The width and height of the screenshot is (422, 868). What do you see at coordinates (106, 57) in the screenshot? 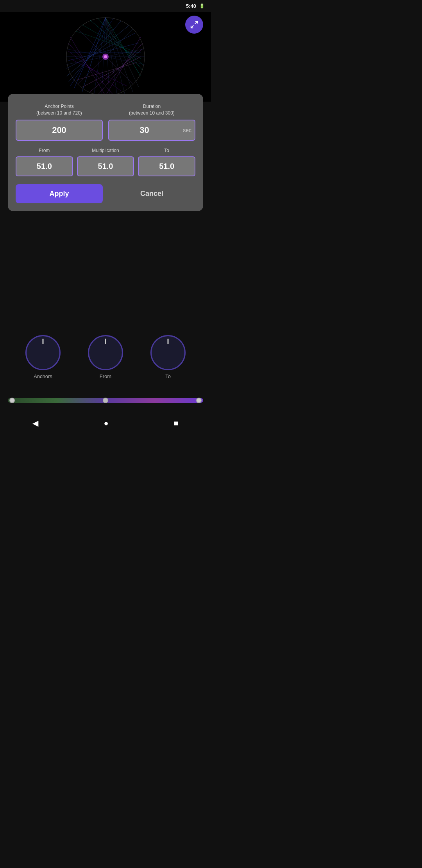
I see `spiral-svg` at bounding box center [106, 57].